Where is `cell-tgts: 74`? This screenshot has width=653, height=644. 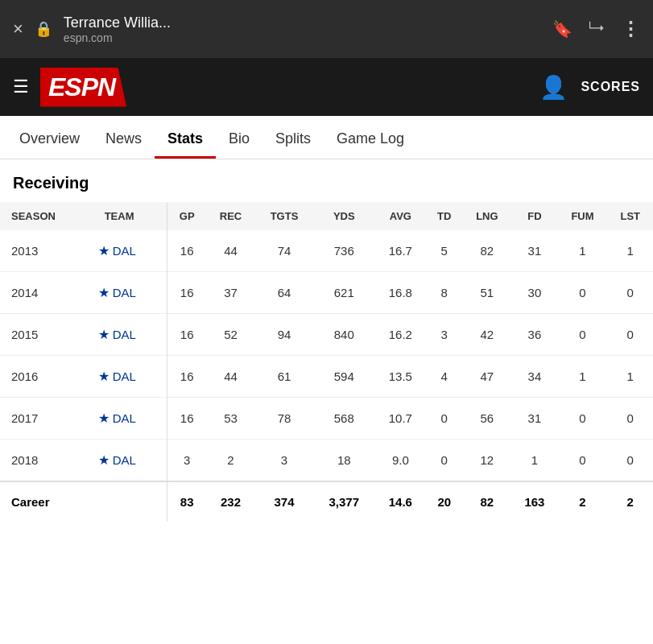 cell-tgts: 74 is located at coordinates (284, 251).